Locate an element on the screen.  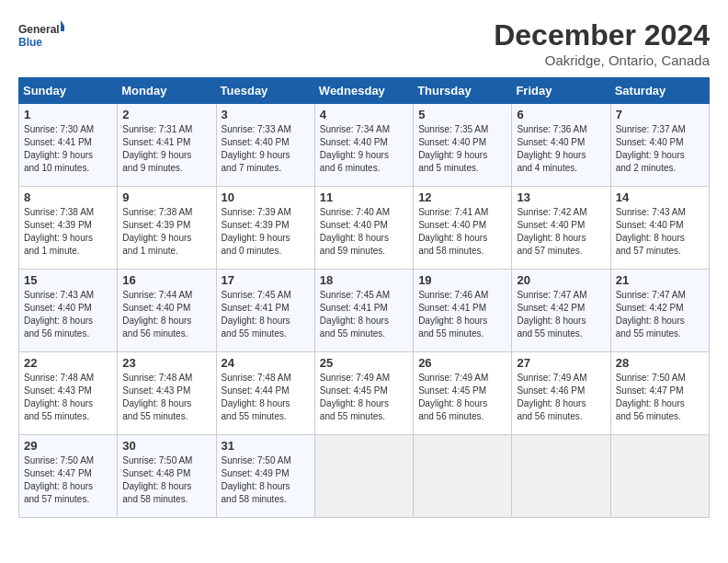
days-header-row: Sunday Monday Tuesday Wednesday Thursday… is located at coordinates (364, 91).